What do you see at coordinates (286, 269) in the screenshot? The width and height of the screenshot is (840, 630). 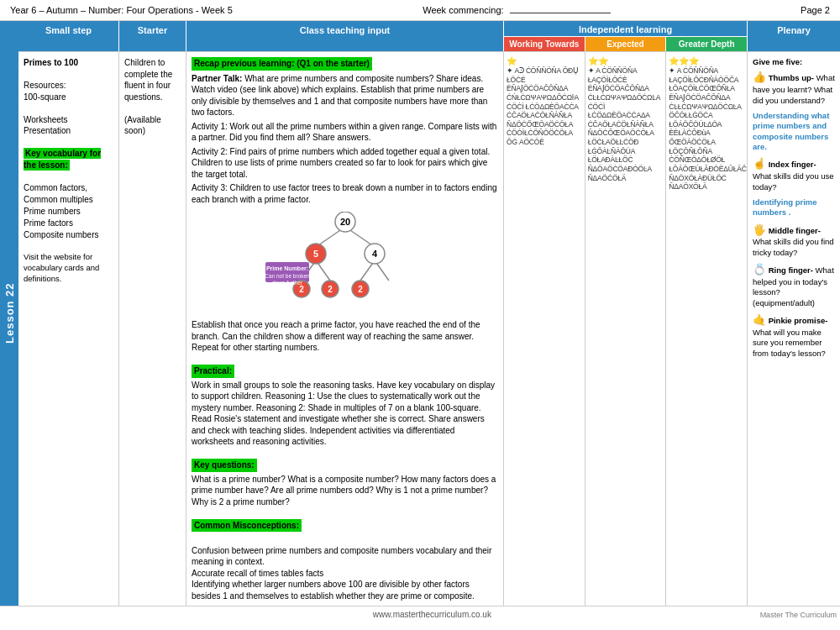 I see `svg-text: Prime Number:` at bounding box center [286, 269].